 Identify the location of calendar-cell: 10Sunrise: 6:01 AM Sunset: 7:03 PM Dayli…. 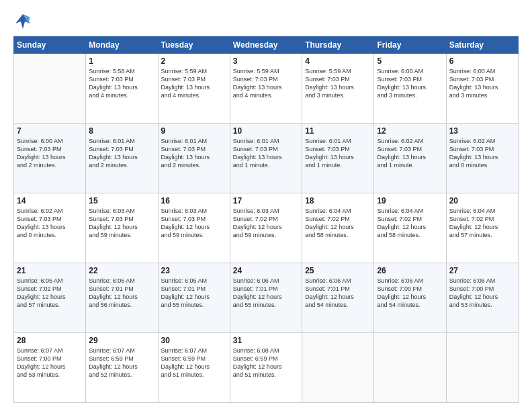
(266, 158).